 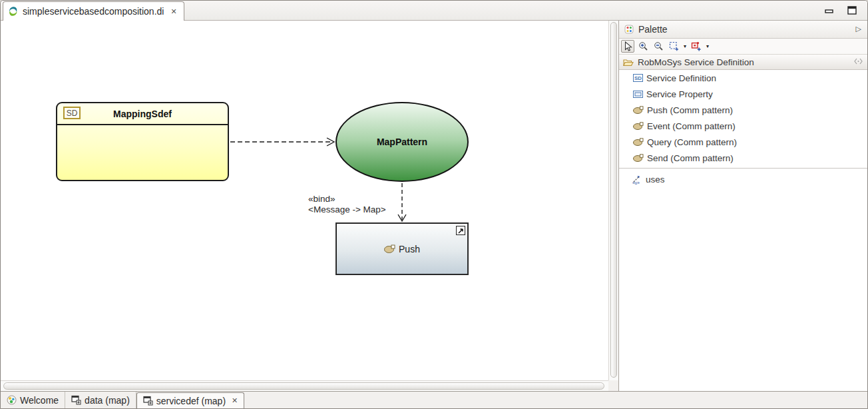 What do you see at coordinates (614, 201) in the screenshot?
I see `canvas-vertical-scrollbar` at bounding box center [614, 201].